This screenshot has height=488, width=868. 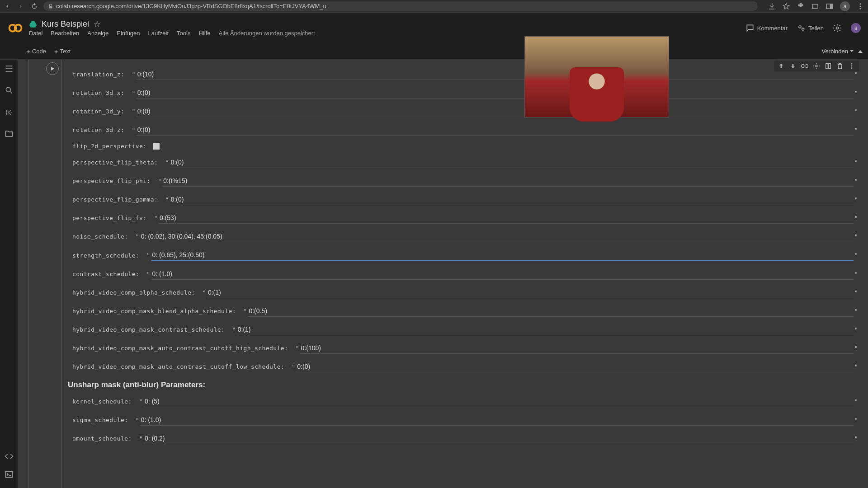 I want to click on svg-text: {x}, so click(x=9, y=112).